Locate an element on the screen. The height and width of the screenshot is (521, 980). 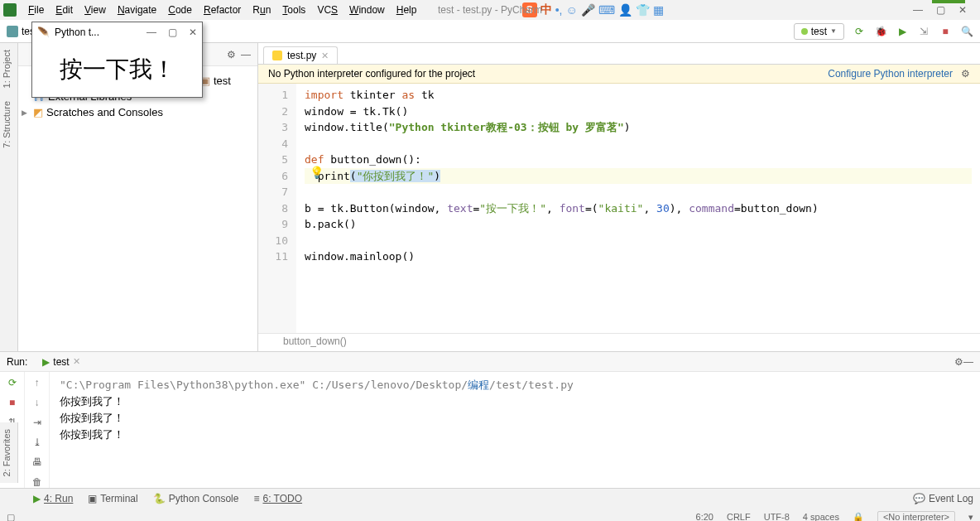
run-config-selector: test ▼ is located at coordinates (819, 31).